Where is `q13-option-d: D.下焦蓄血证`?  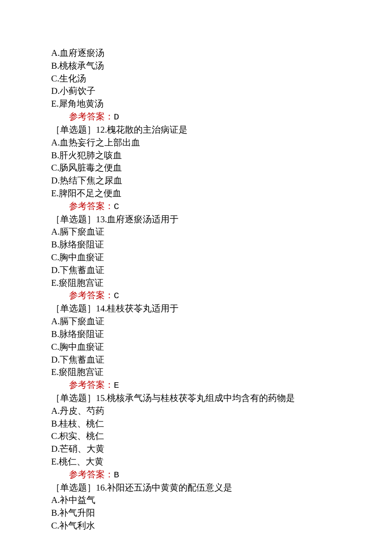 q13-option-d: D.下焦蓄血证 is located at coordinates (213, 270).